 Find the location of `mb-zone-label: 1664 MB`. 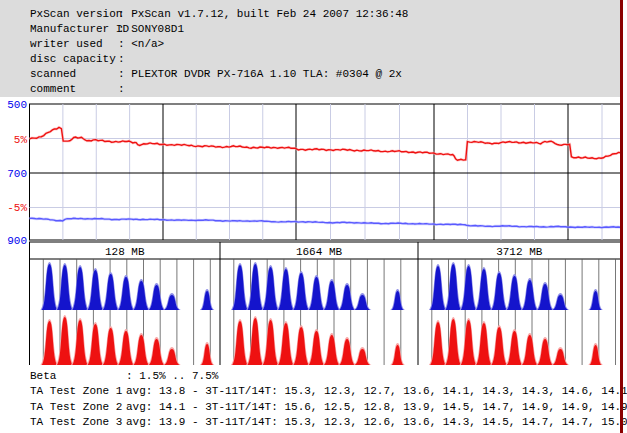

mb-zone-label: 1664 MB is located at coordinates (320, 252).